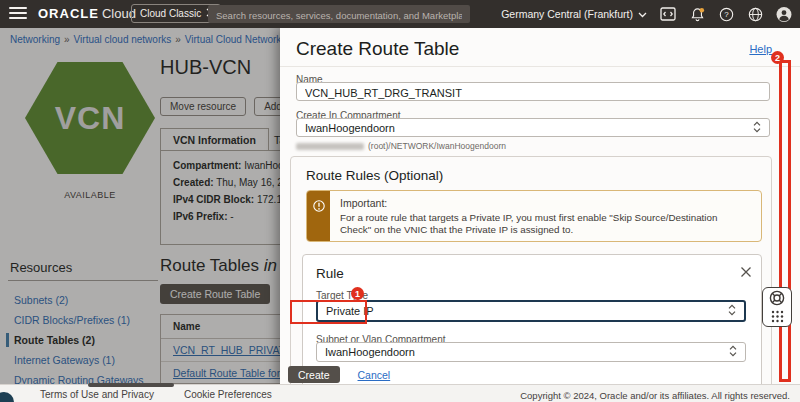 The height and width of the screenshot is (402, 800). What do you see at coordinates (755, 14) in the screenshot?
I see `globe-icon` at bounding box center [755, 14].